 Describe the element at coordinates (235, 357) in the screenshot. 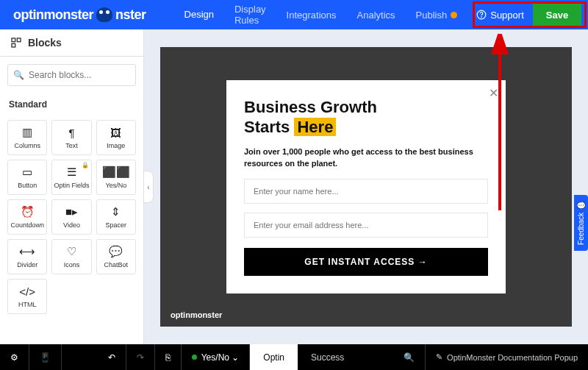

I see `chevron-down-icon: ⌄` at that location.